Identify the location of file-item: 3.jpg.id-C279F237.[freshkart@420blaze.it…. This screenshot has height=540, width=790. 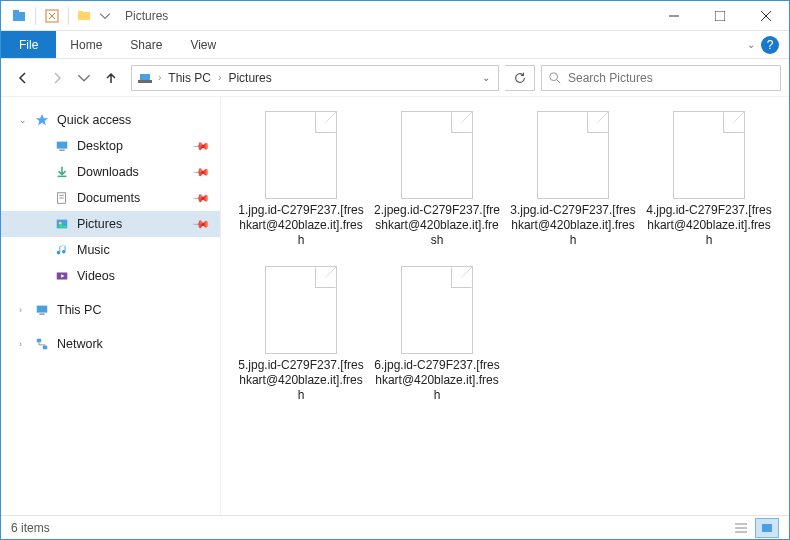
(573, 180).